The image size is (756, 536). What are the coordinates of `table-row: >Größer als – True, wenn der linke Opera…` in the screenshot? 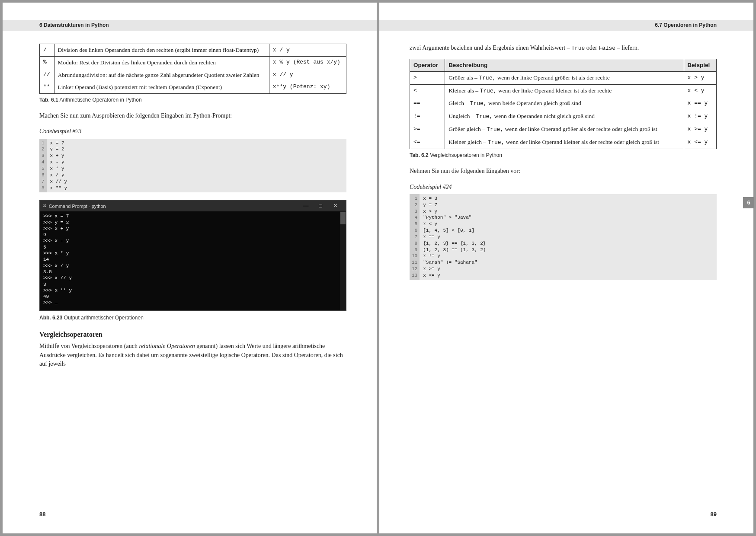 It's located at (563, 78).